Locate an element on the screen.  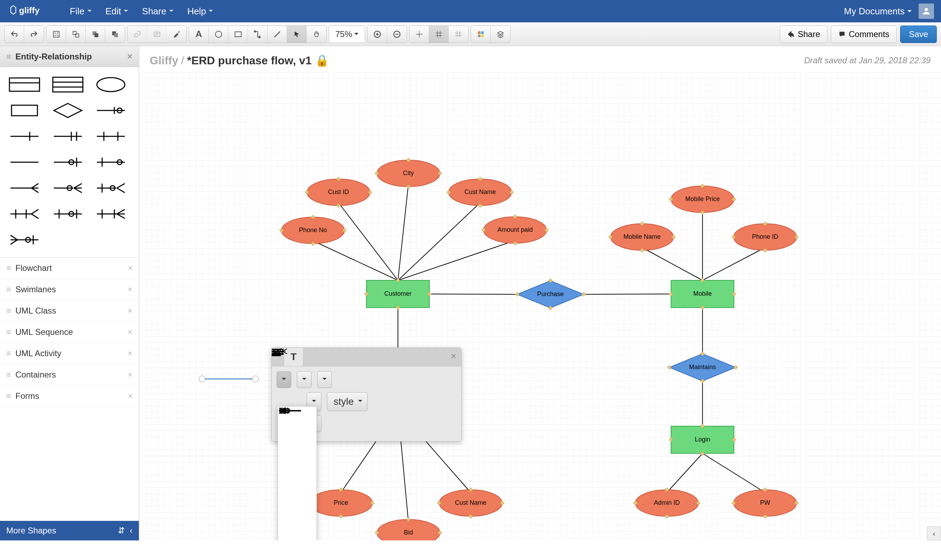
start-arrow-selector is located at coordinates (284, 380).